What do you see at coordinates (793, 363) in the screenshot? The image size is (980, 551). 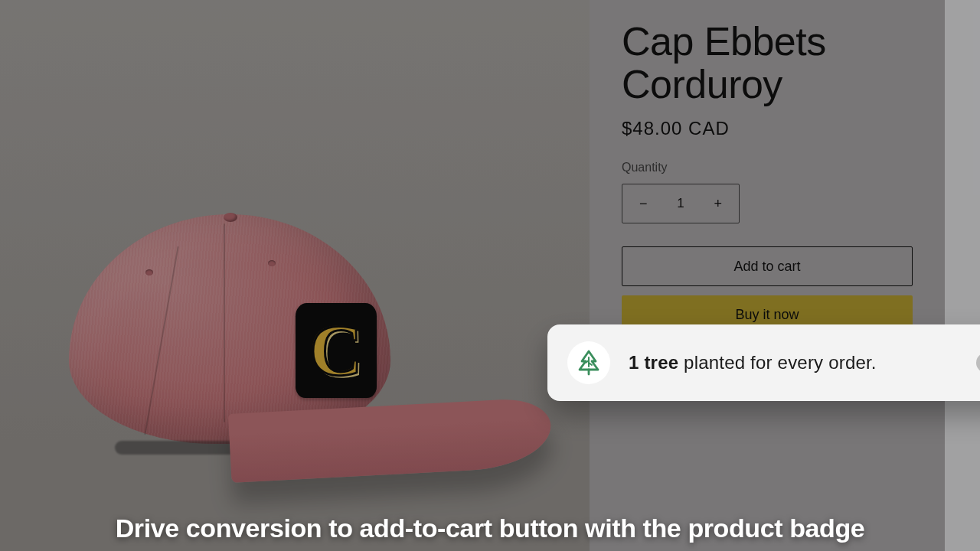 I see `badge-text: 1 tree planted for every order.` at bounding box center [793, 363].